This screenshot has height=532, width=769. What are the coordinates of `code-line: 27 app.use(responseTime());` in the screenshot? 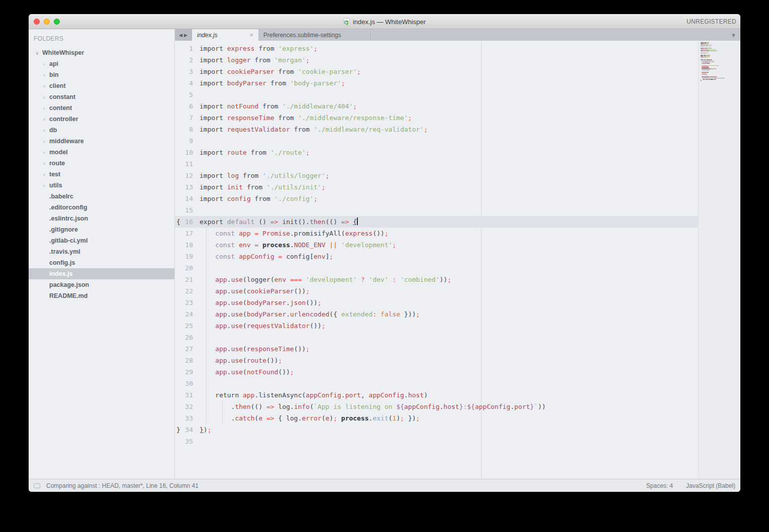 It's located at (436, 349).